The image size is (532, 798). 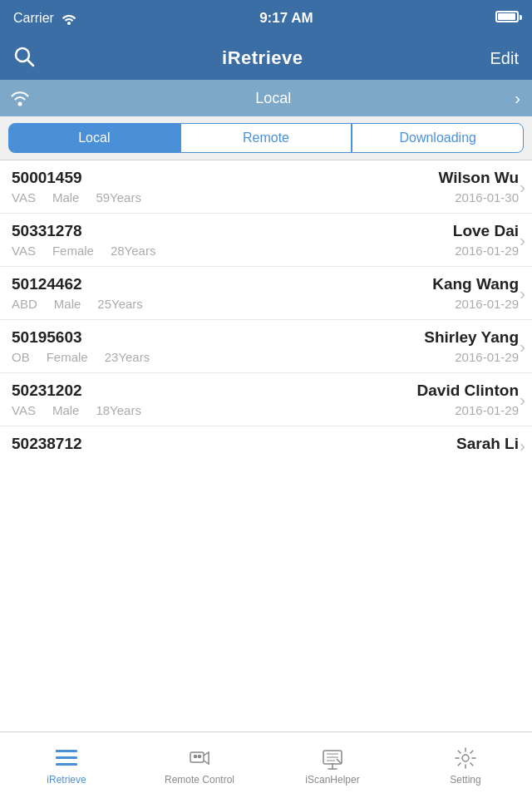 What do you see at coordinates (66, 758) in the screenshot?
I see `list-icon` at bounding box center [66, 758].